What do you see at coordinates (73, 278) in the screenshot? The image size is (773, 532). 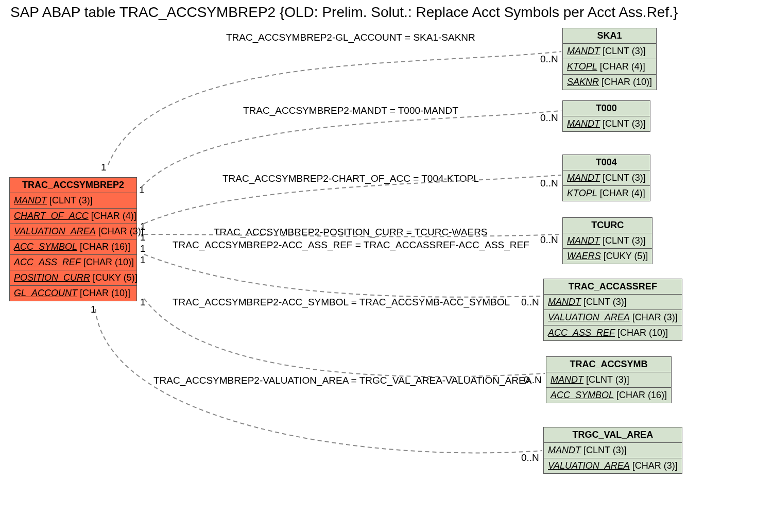 I see `entity-field: POSITION_CURR [CUKY (5)]` at bounding box center [73, 278].